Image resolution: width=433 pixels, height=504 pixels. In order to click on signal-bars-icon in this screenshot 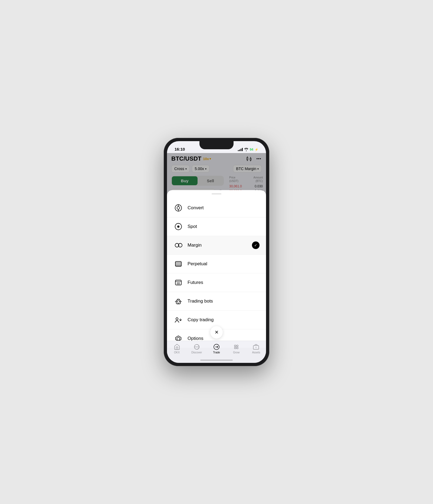, I will do `click(240, 150)`.